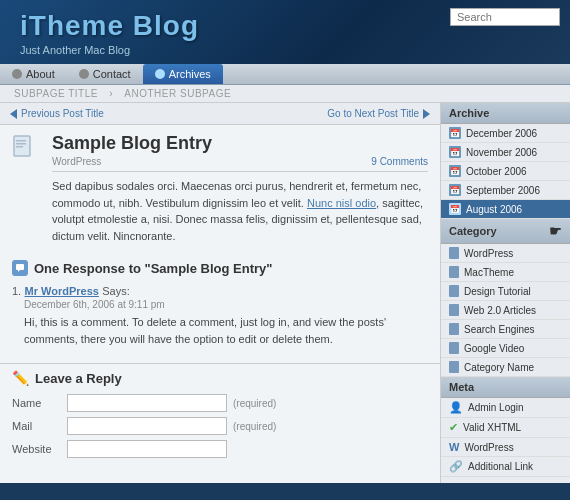 The width and height of the screenshot is (570, 500). What do you see at coordinates (116, 291) in the screenshot?
I see `comment-says: Says:` at bounding box center [116, 291].